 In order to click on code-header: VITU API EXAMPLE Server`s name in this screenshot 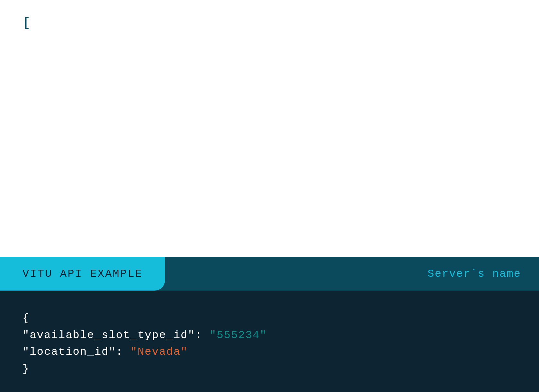, I will do `click(270, 274)`.